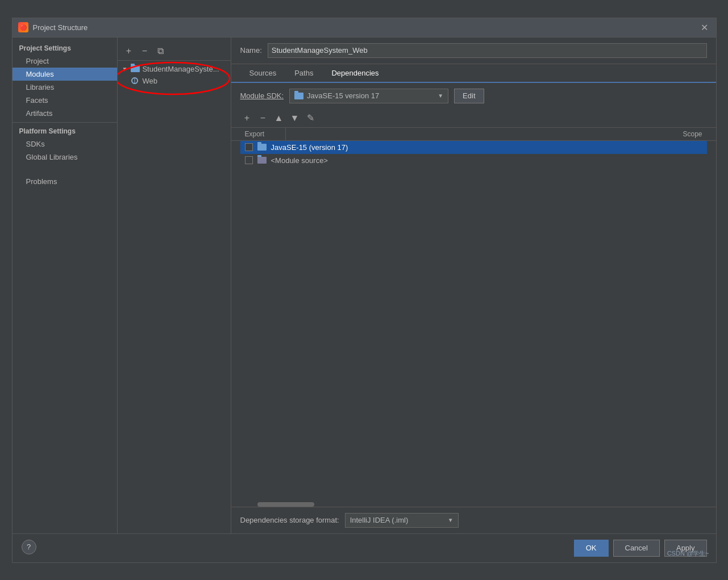 This screenshot has height=580, width=728. I want to click on module-sdk-row: Module SDK: JavaSE-15 version 17 ▼ Edit, so click(474, 96).